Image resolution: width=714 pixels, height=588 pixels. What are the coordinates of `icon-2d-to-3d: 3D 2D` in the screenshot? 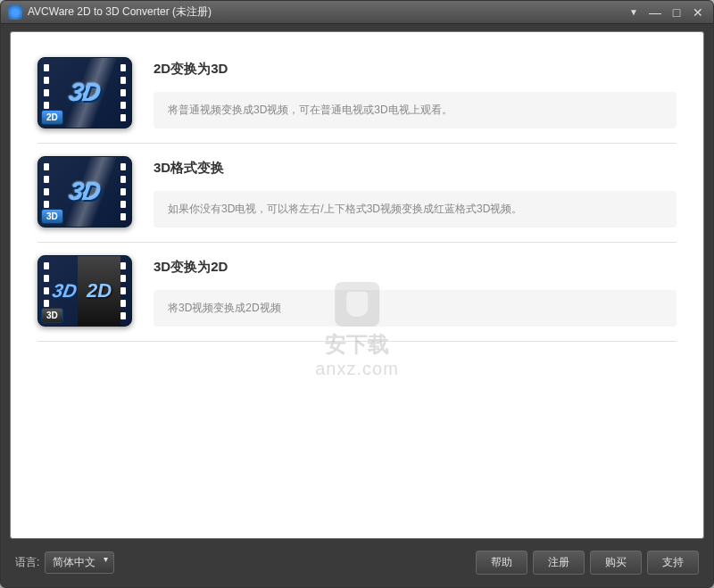 It's located at (85, 93).